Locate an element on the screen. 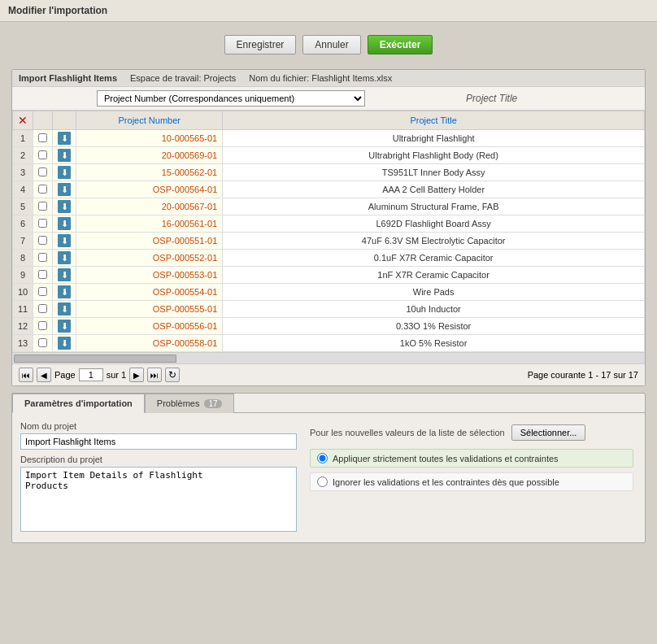 This screenshot has height=644, width=657. column-dropdown-wrapper: Project Number (Correspondances uniqueme… is located at coordinates (231, 98).